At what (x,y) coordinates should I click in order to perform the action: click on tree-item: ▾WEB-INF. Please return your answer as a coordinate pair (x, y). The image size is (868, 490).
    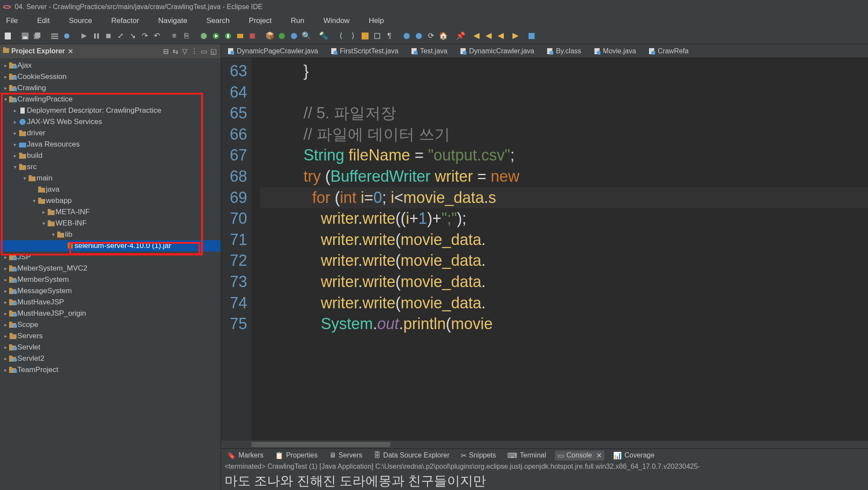
    Looking at the image, I should click on (110, 223).